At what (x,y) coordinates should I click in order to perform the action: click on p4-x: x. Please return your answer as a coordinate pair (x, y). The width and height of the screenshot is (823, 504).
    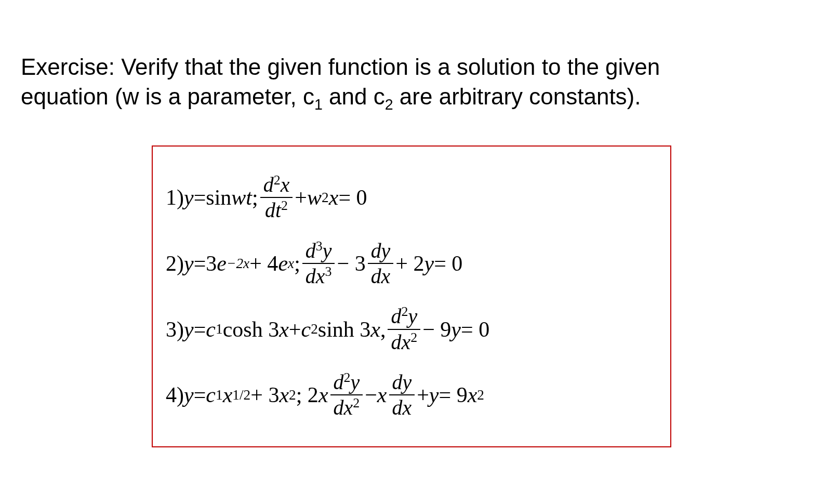
    Looking at the image, I should click on (228, 395).